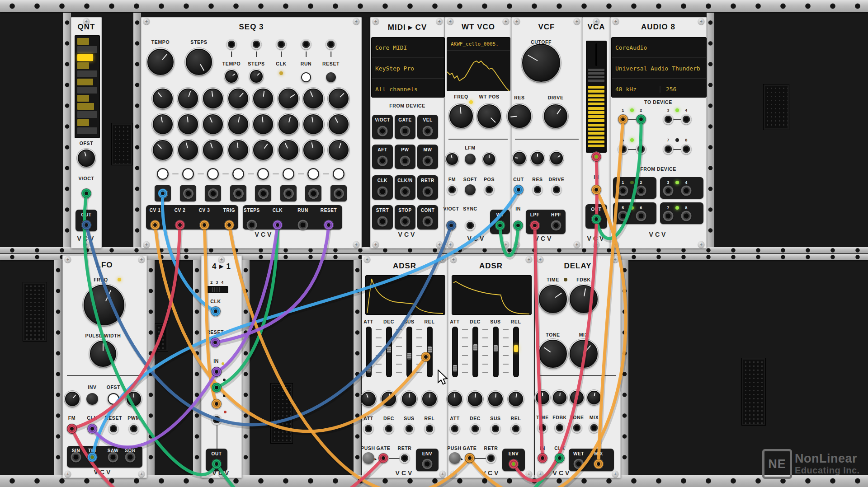 Image resolution: width=868 pixels, height=487 pixels. Describe the element at coordinates (134, 429) in the screenshot. I see `lfo-pwm-input` at that location.